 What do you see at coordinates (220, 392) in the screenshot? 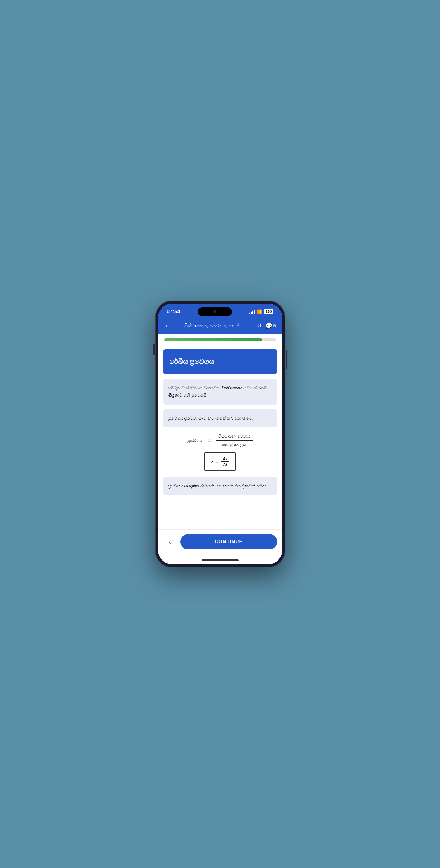
I see `info-box-1: යම් දිශාවක් ඔස්සේ වස්තුවක විස්ථාපනය වෙනස…` at bounding box center [220, 392].